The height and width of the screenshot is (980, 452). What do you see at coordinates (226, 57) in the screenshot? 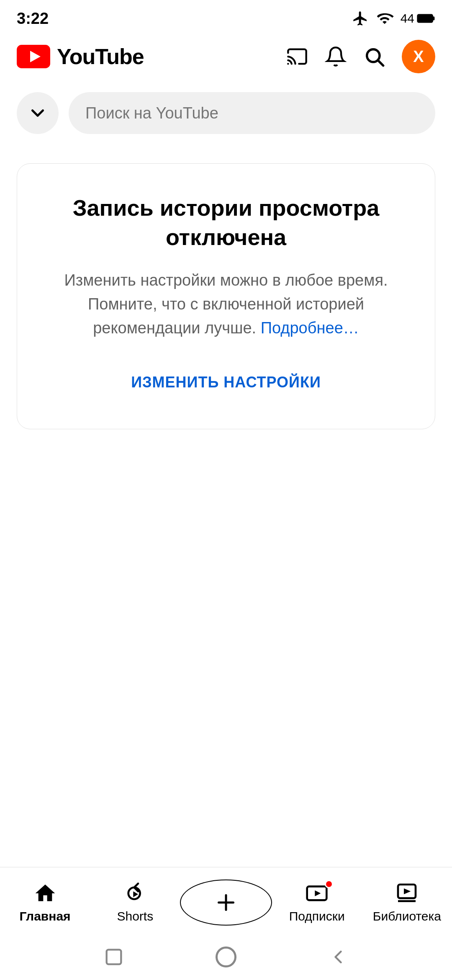
I see `navbar: YouTube X` at bounding box center [226, 57].